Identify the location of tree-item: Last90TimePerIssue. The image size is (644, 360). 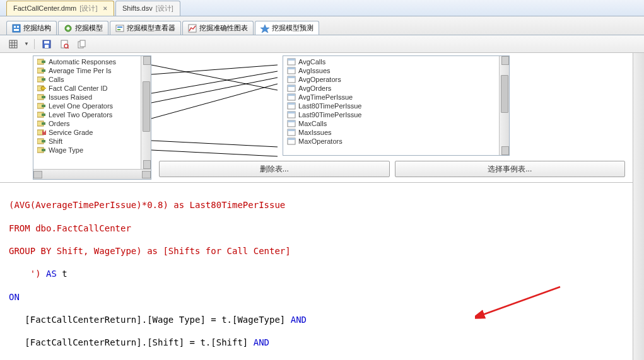
(391, 115).